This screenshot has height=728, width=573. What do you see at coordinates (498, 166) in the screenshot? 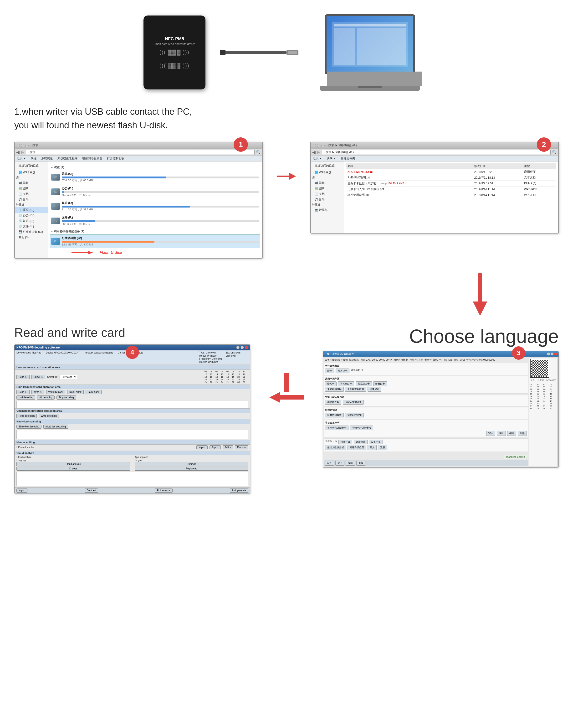
I see `col-date: 修改日期` at bounding box center [498, 166].